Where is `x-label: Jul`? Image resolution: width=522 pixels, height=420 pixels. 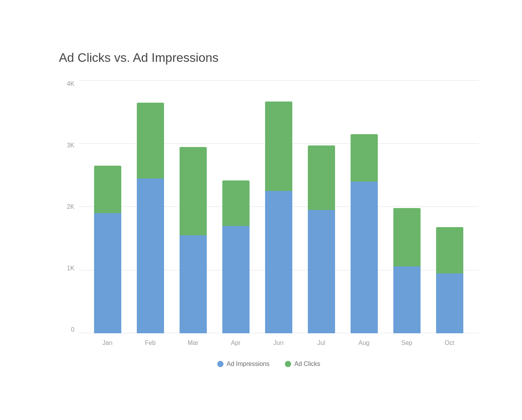 x-label: Jul is located at coordinates (321, 343).